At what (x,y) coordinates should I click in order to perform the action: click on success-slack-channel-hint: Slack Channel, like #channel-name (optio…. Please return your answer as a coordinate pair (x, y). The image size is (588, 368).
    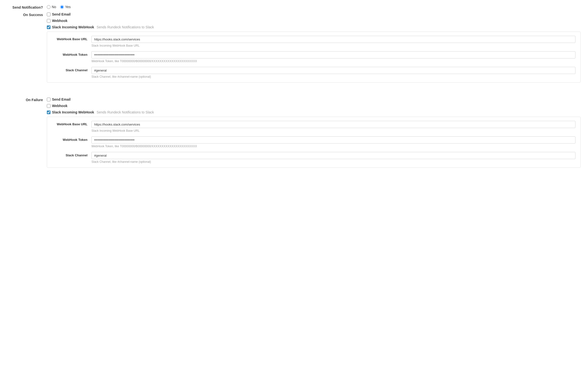
    Looking at the image, I should click on (333, 77).